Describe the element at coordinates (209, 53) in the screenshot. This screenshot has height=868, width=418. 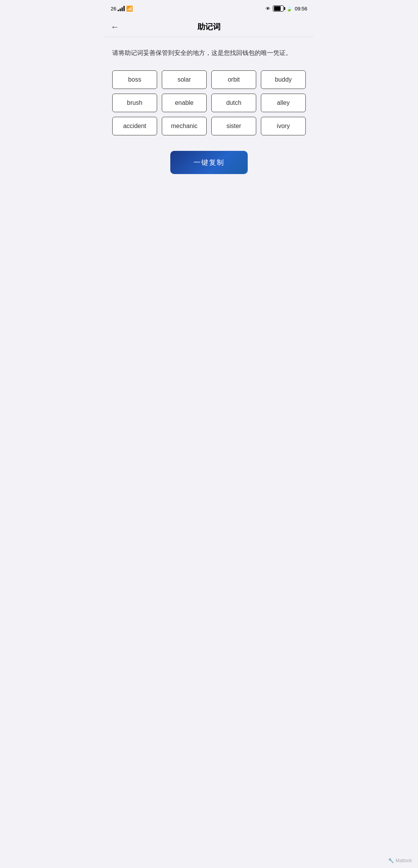
I see `description-text: 请将助记词妥善保管到安全的地方，这是您找回钱包的唯一凭证。` at that location.